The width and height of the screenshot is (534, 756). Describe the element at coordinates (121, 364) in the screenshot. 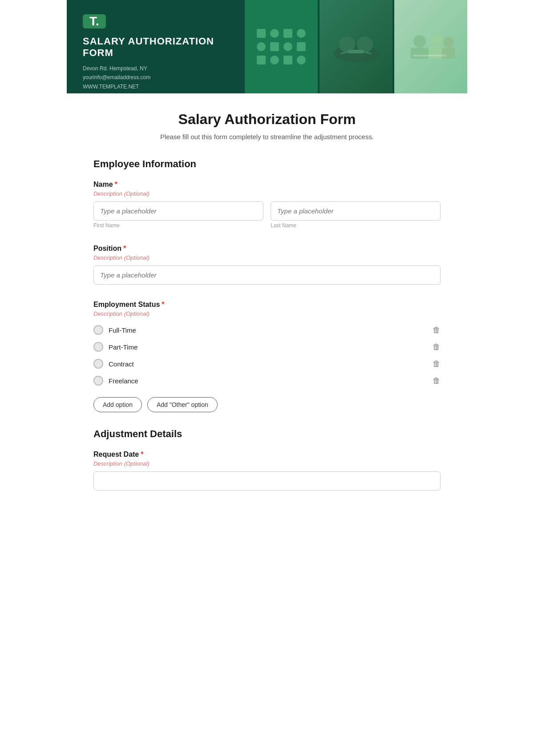

I see `radio-label-contract: Contract` at that location.